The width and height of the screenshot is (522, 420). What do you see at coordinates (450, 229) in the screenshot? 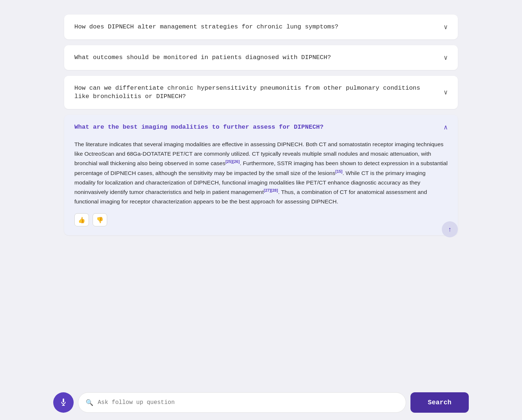
I see `scroll-top-button: ↑` at bounding box center [450, 229].